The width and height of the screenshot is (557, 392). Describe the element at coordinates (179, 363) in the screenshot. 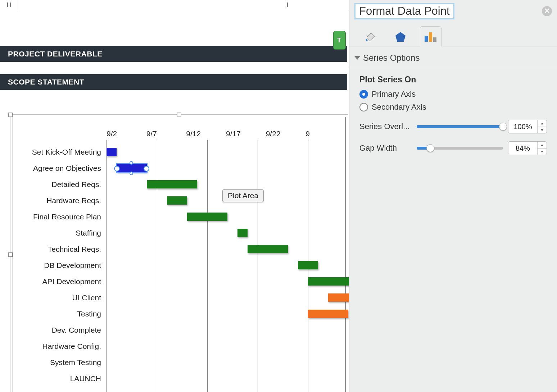

I see `task-row: System Testing` at that location.